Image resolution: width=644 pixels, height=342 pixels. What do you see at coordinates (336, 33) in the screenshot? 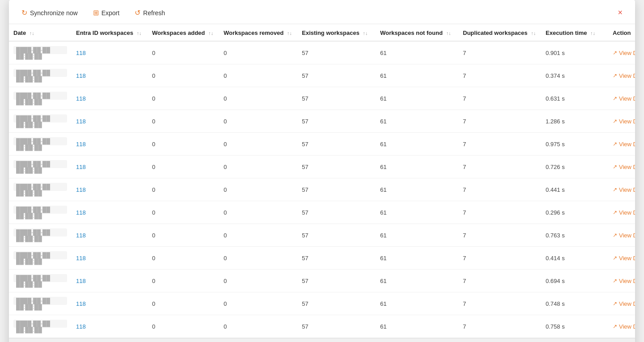
I see `col-header-existing: Existing workspaces ↑↓` at bounding box center [336, 33].